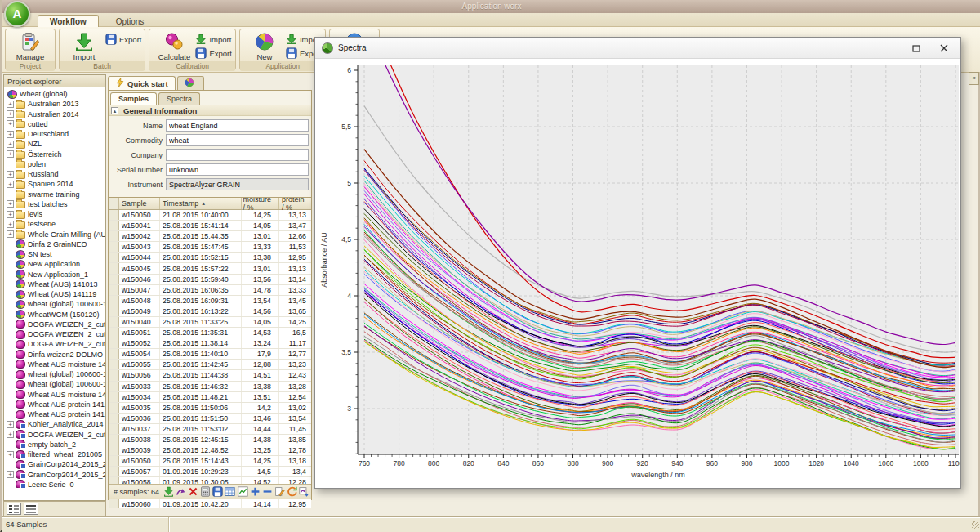 This screenshot has height=532, width=980. What do you see at coordinates (55, 144) in the screenshot?
I see `tree-item: +NZL` at bounding box center [55, 144].